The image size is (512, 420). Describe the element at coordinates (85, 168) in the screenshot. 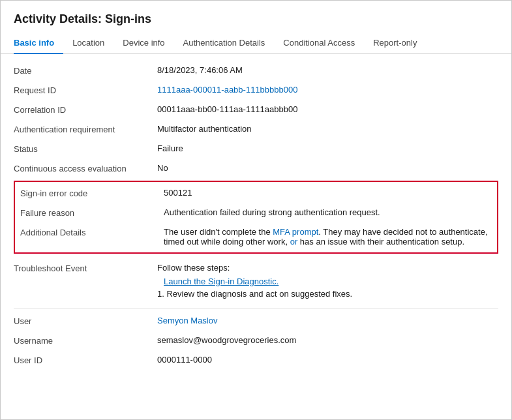

I see `label-cae: Continuous access evaluation` at that location.